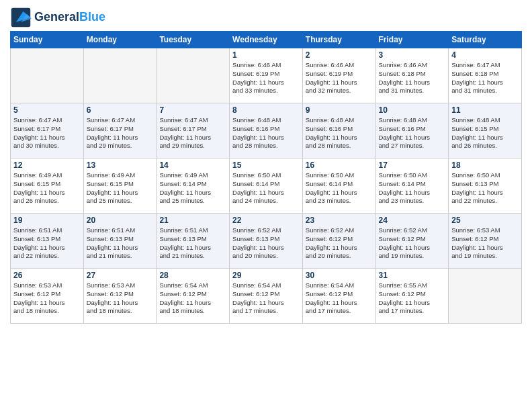 This screenshot has width=532, height=411. Describe the element at coordinates (339, 40) in the screenshot. I see `weekday-header-thursday: Thursday` at that location.